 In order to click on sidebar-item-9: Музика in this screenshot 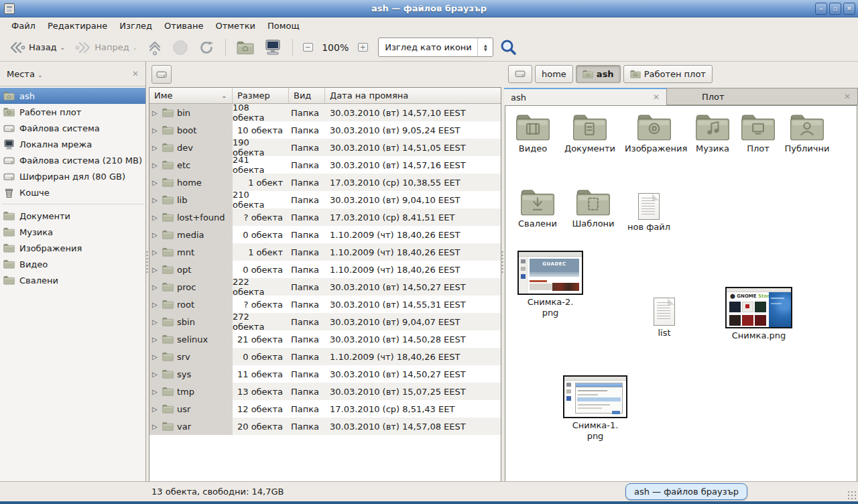, I will do `click(72, 232)`.